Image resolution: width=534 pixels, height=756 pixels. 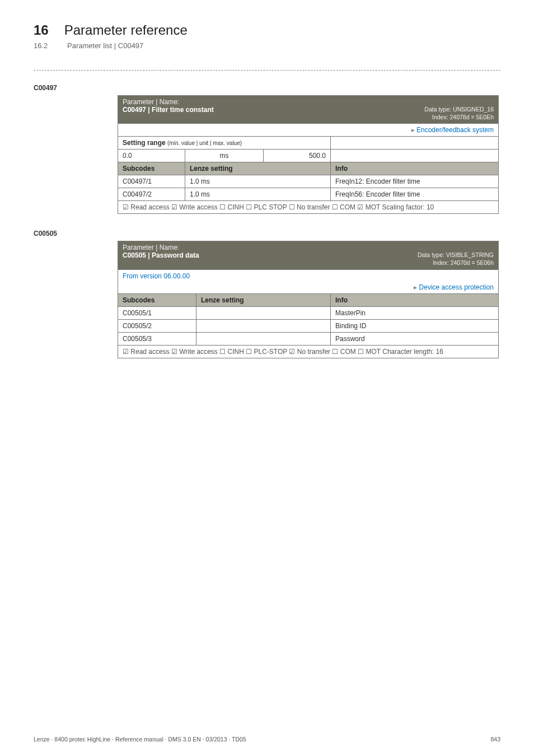 What do you see at coordinates (308, 195) in the screenshot?
I see `table-row: C00497/2 1.0 ms FreqIn56: Encoder filter…` at bounding box center [308, 195].